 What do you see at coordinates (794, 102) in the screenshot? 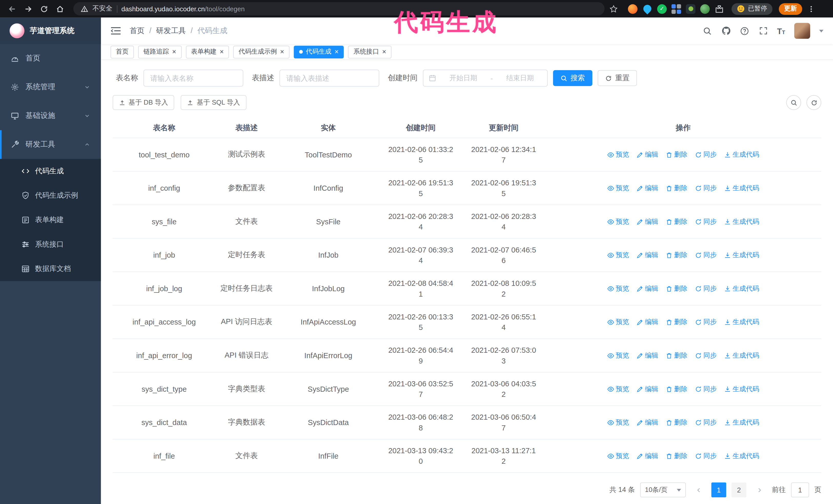
I see `toggle-search-button` at bounding box center [794, 102].